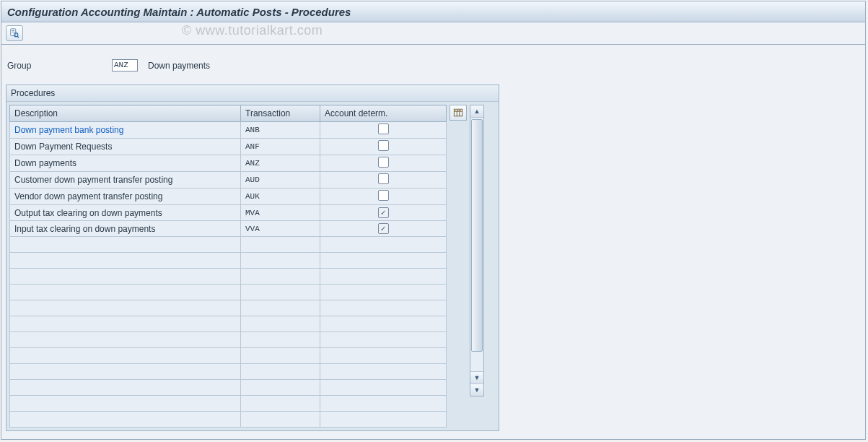  I want to click on table-row: Customer down payment transfer postingAU…, so click(228, 181).